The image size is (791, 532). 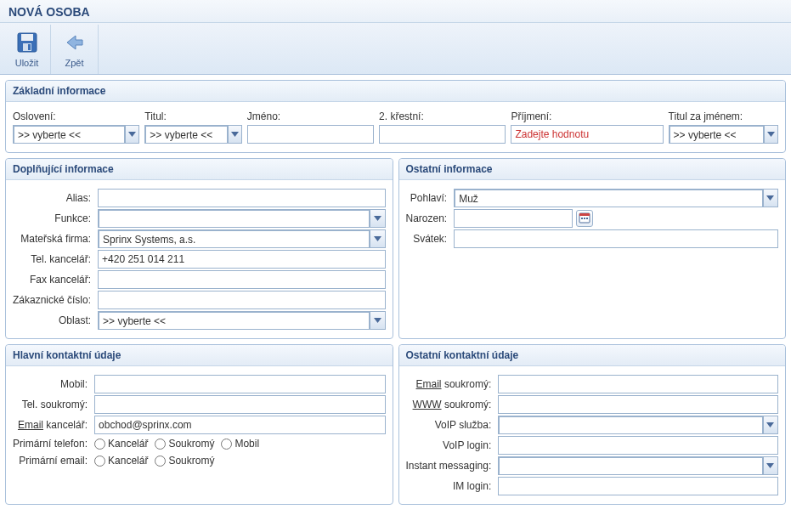 What do you see at coordinates (234, 321) in the screenshot?
I see `area-value` at bounding box center [234, 321].